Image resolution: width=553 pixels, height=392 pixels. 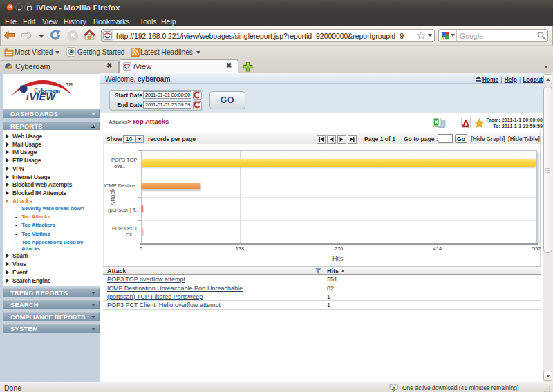 What do you see at coordinates (69, 84) in the screenshot?
I see `svg-text: TM` at bounding box center [69, 84].